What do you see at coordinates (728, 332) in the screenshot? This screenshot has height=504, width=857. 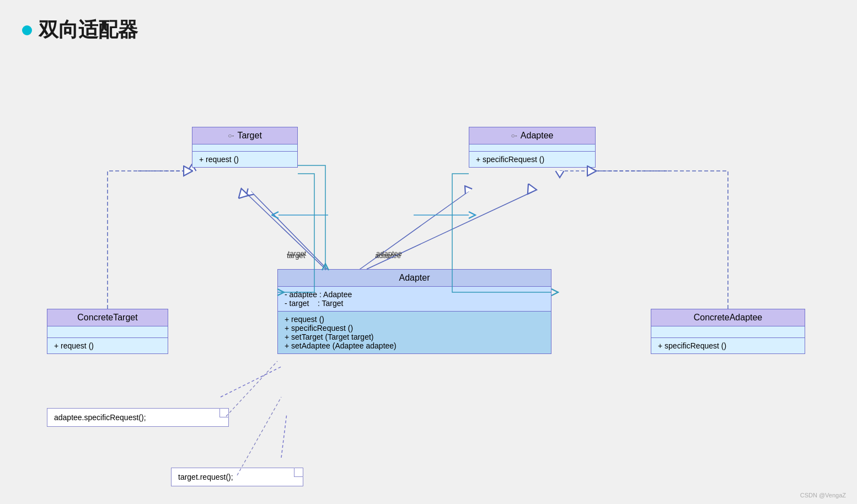 I see `concrete-adaptee-body` at bounding box center [728, 332].